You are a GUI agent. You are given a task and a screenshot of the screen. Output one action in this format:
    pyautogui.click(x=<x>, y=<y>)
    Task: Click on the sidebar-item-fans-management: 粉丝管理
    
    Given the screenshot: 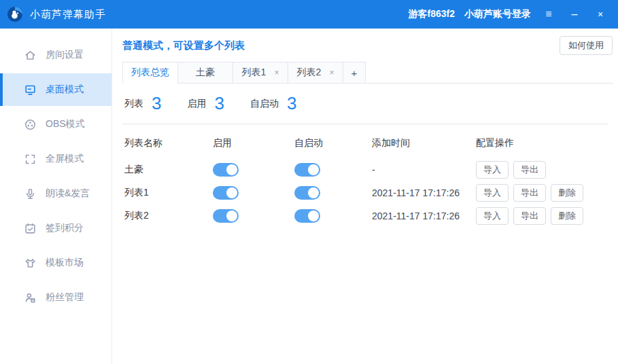 What is the action you would take?
    pyautogui.click(x=56, y=297)
    